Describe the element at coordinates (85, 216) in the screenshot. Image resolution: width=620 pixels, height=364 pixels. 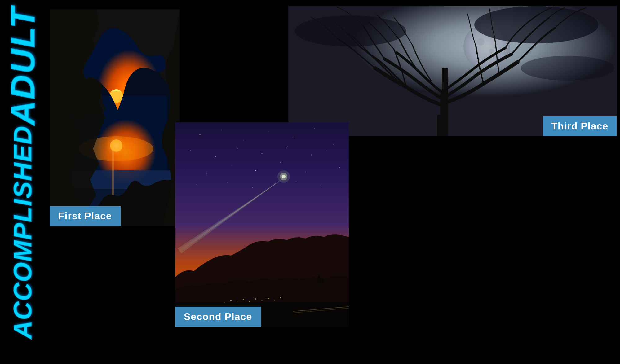
I see `first-place-text: First Place` at that location.